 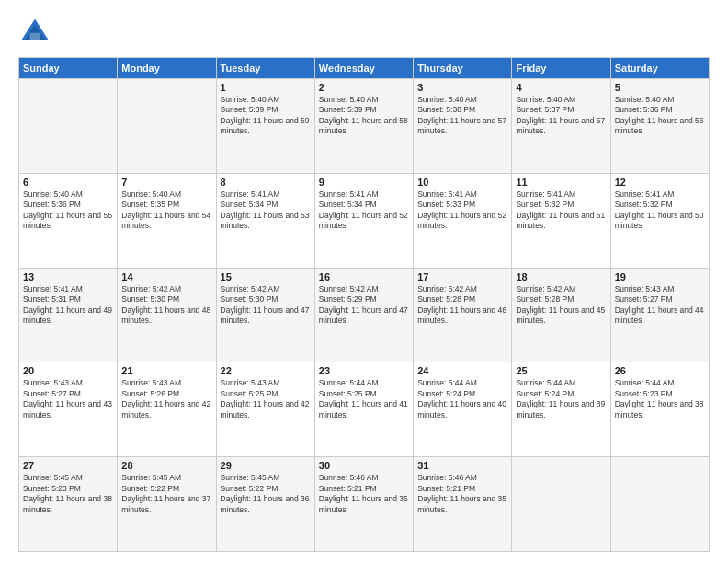 I want to click on day-number: 19, so click(x=660, y=277).